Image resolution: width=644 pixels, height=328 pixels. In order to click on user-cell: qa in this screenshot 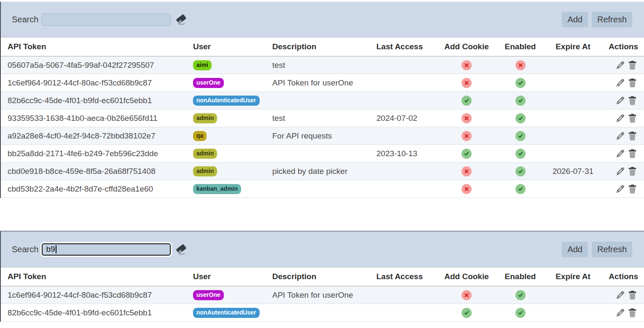, I will do `click(226, 136)`.